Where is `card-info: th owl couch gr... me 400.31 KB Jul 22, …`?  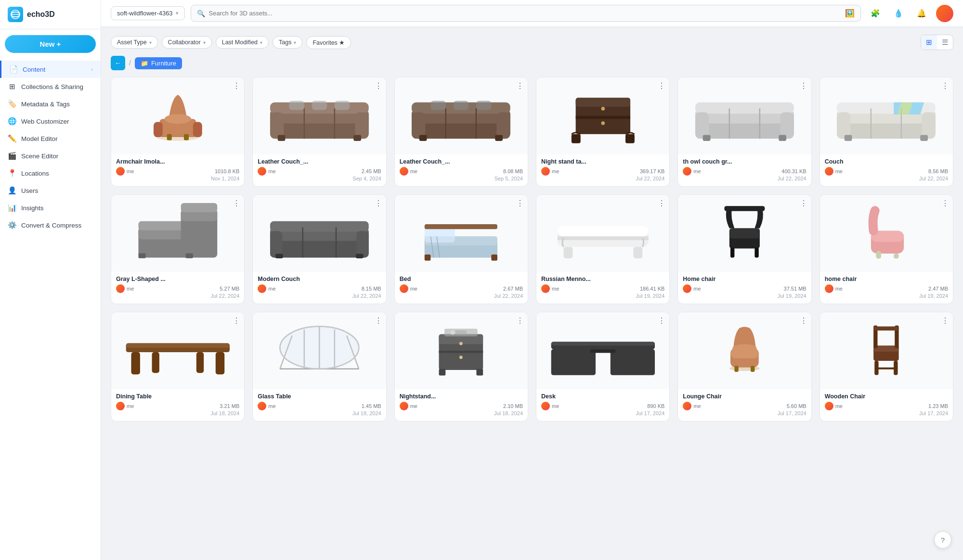 card-info: th owl couch gr... me 400.31 KB Jul 22, … is located at coordinates (744, 170).